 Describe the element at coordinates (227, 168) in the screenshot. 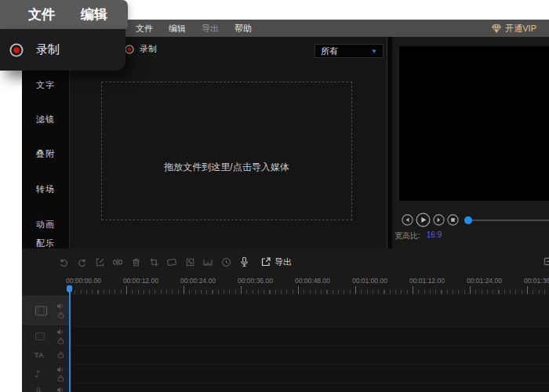

I see `dropzone-hint: 拖放文件到这里/点击导入媒体` at that location.